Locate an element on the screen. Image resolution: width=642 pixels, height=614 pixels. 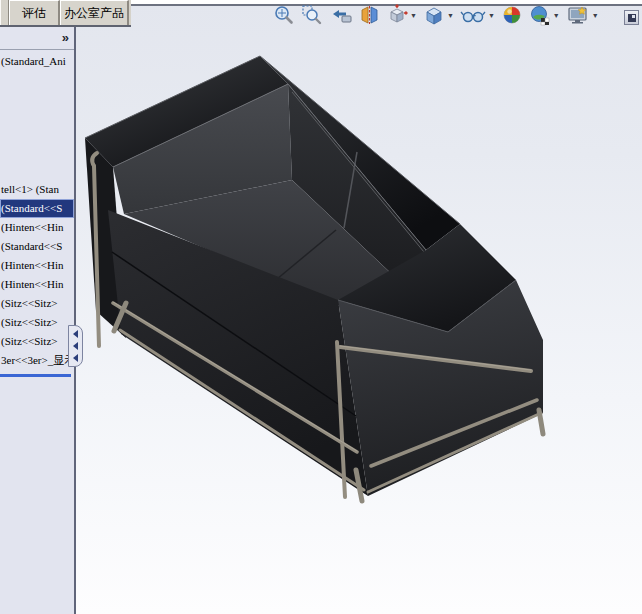
view-settings-button: ▼ is located at coordinates (582, 15).